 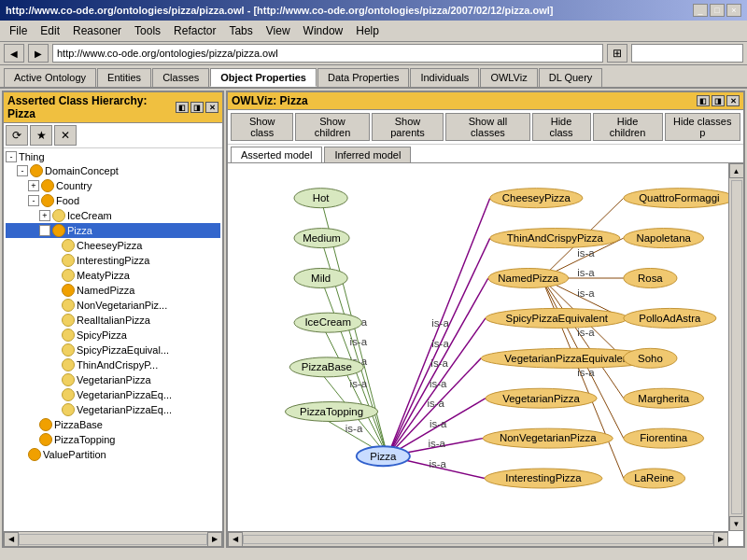 I want to click on menu-item-edit: Edit, so click(x=50, y=31).